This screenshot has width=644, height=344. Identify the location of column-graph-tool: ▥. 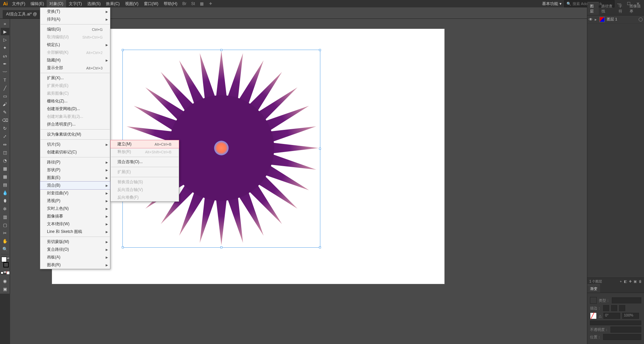
(5, 217).